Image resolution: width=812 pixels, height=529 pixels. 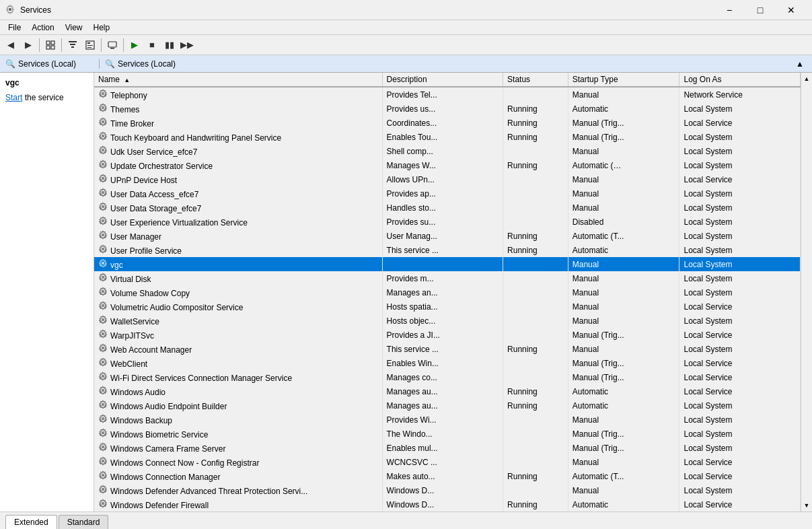 I want to click on table-row: Windows AudioManages au...RunningAutomat…, so click(x=447, y=392).